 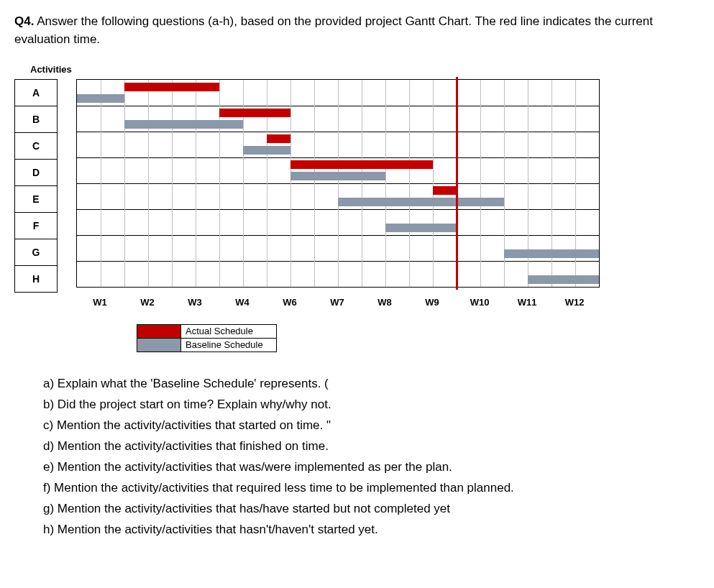 What do you see at coordinates (229, 331) in the screenshot?
I see `legend-label-actual: Actual Schedule` at bounding box center [229, 331].